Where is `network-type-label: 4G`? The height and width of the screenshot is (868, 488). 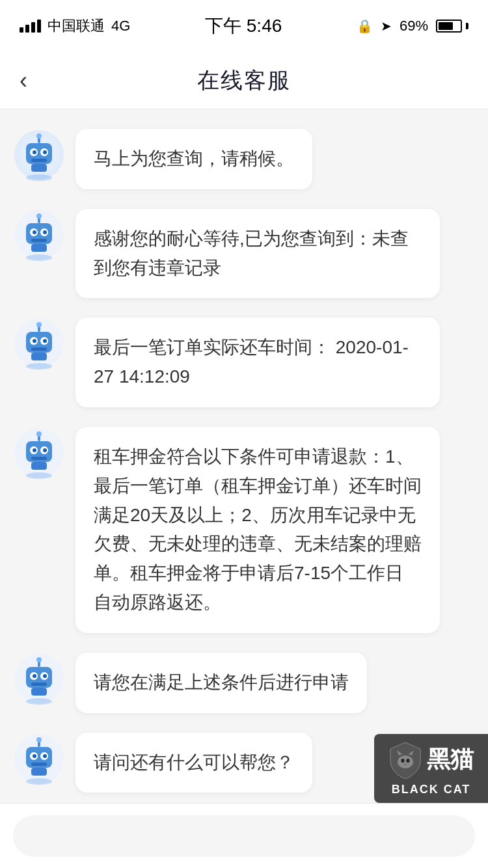
network-type-label: 4G is located at coordinates (121, 26).